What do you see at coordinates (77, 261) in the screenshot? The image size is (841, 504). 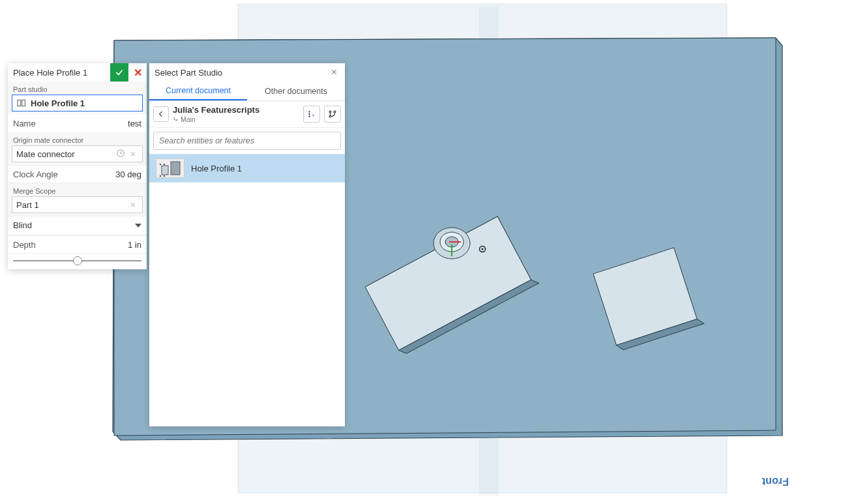 I see `depth-slider` at bounding box center [77, 261].